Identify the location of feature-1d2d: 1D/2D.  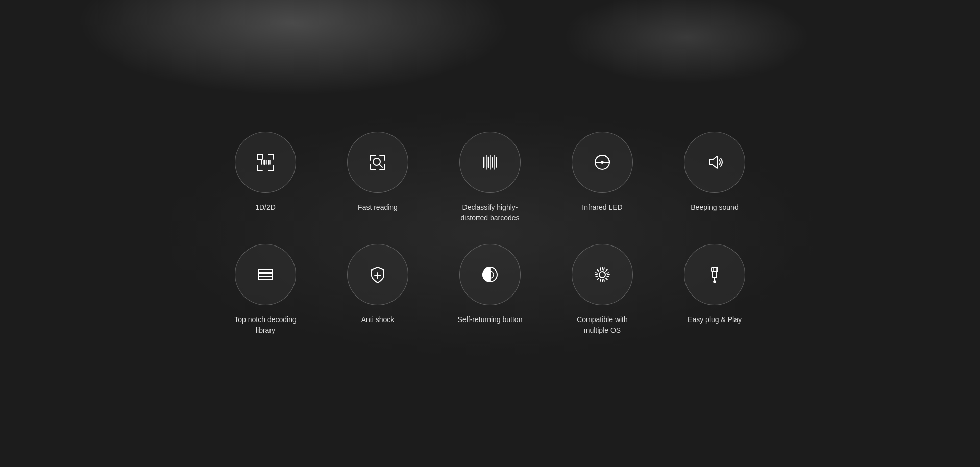
(265, 173).